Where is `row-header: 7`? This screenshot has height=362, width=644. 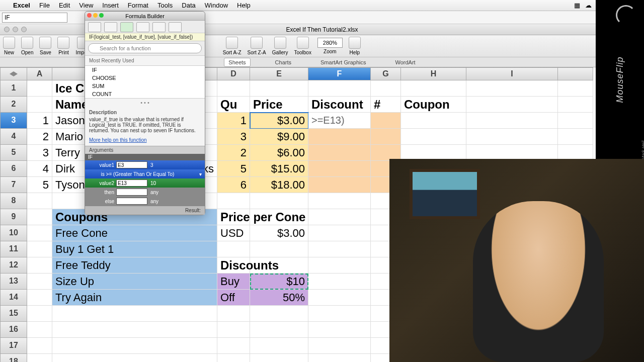
row-header: 7 is located at coordinates (14, 185).